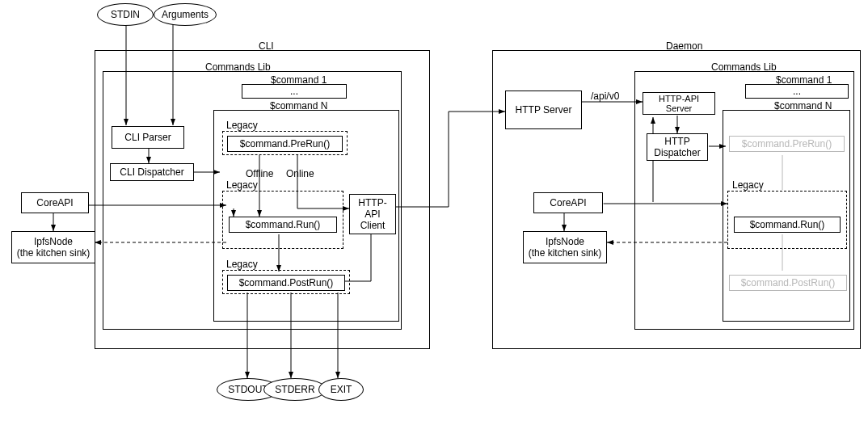 The image size is (868, 421). I want to click on daemon-commands-lib-title: Commands Lib, so click(744, 67).